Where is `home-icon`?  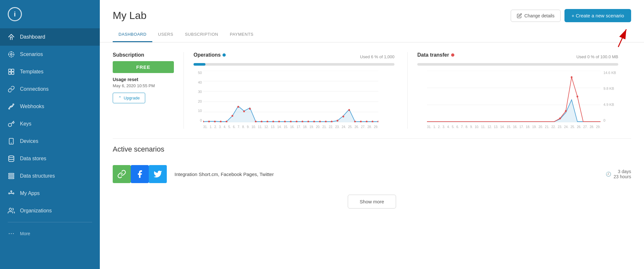 home-icon is located at coordinates (11, 37).